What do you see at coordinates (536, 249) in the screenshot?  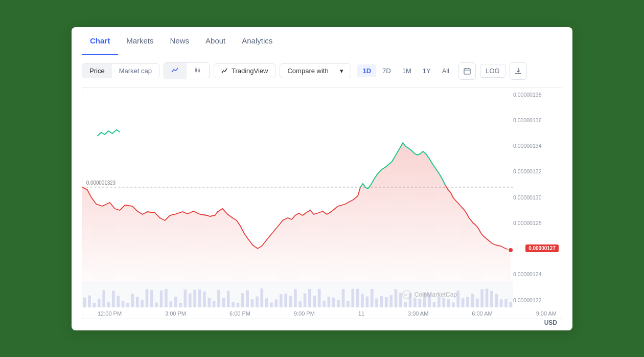 I see `y-label-126: 0.00000126 0.00000127` at bounding box center [536, 249].